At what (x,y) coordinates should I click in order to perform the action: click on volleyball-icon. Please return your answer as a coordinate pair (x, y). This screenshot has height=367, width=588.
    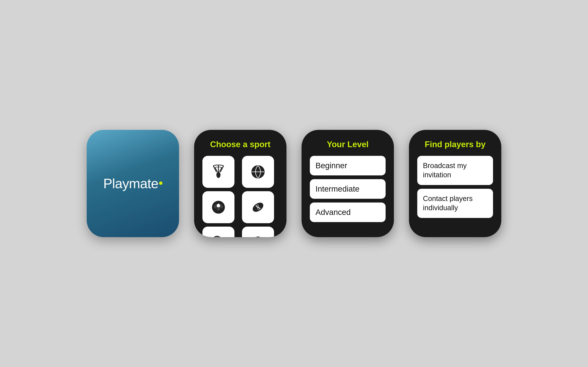
    Looking at the image, I should click on (258, 236).